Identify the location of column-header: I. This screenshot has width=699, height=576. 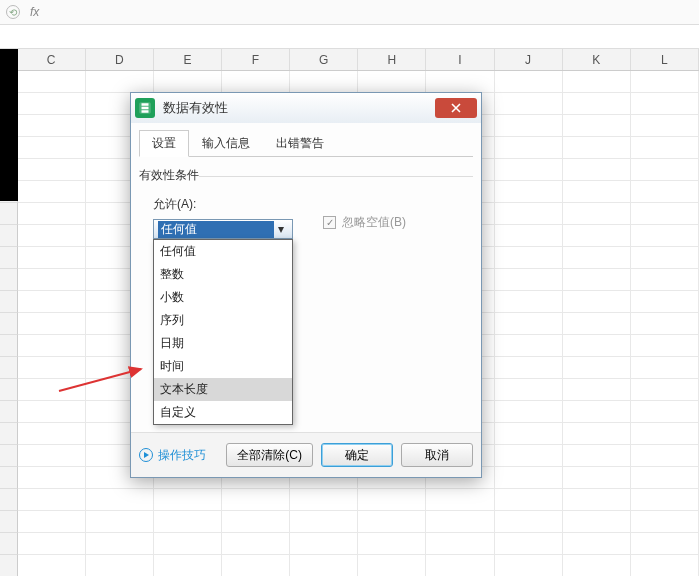
(460, 60).